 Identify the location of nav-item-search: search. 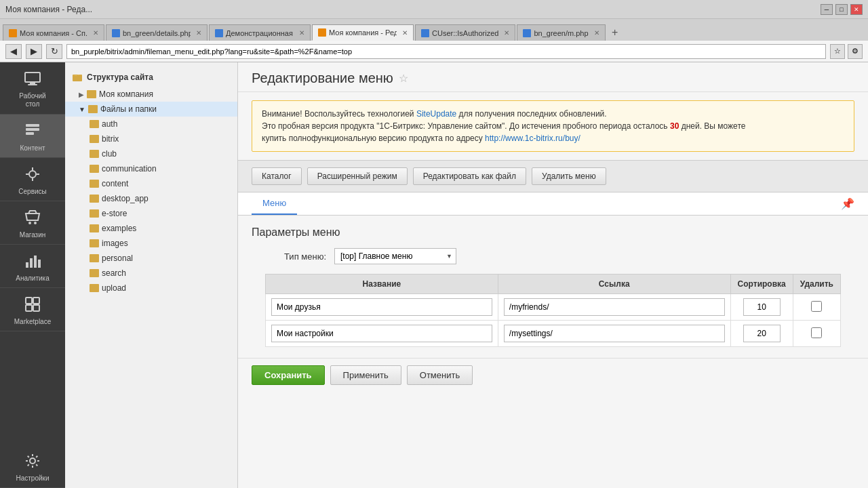
(151, 273).